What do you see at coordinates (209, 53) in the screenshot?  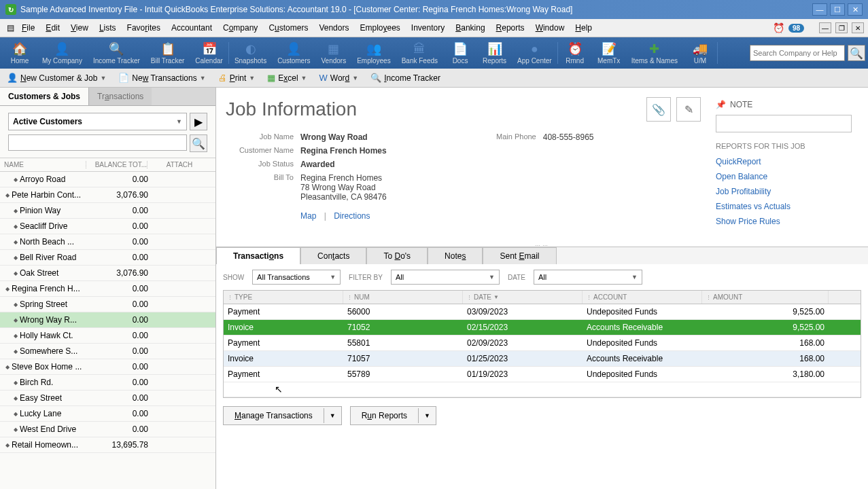 I see `tool-calendar: 📅Calendar` at bounding box center [209, 53].